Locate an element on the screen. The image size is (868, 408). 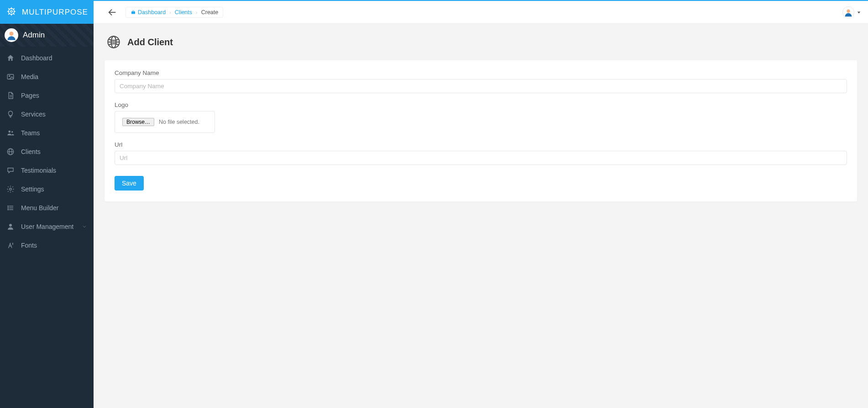
logo-label: Logo is located at coordinates (481, 105).